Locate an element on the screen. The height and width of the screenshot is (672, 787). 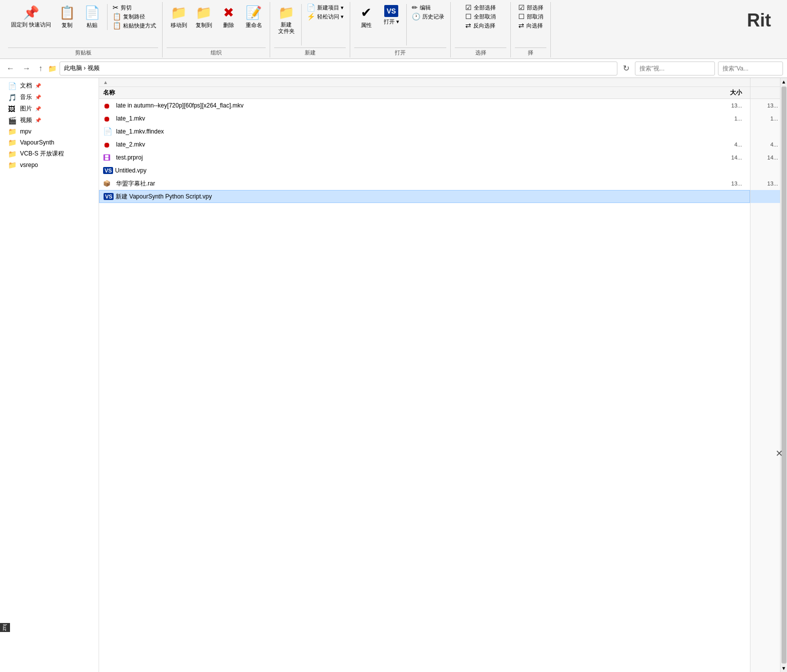
pin-indicator: 📌 is located at coordinates (38, 86).